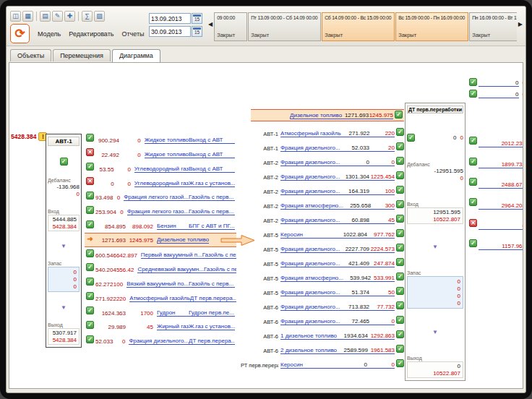 This screenshot has height=399, width=532. I want to click on product-link: Вязкий вакуумный по..., so click(158, 284).